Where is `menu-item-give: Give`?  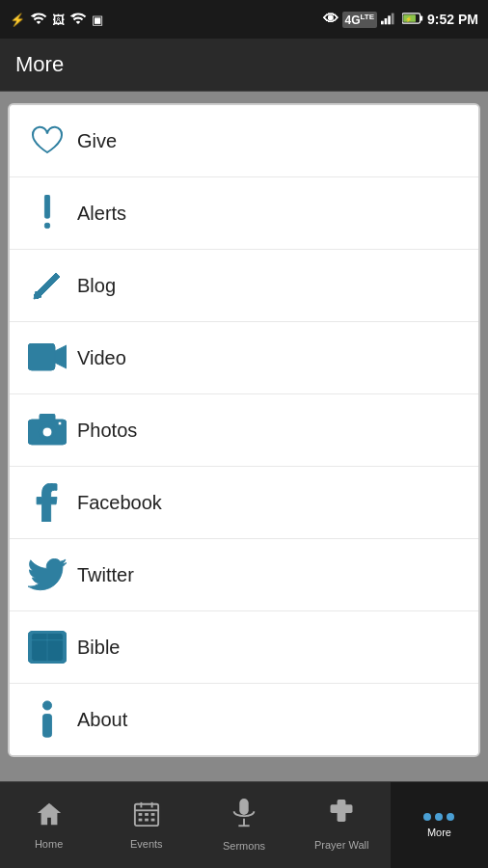
menu-item-give: Give is located at coordinates (244, 141).